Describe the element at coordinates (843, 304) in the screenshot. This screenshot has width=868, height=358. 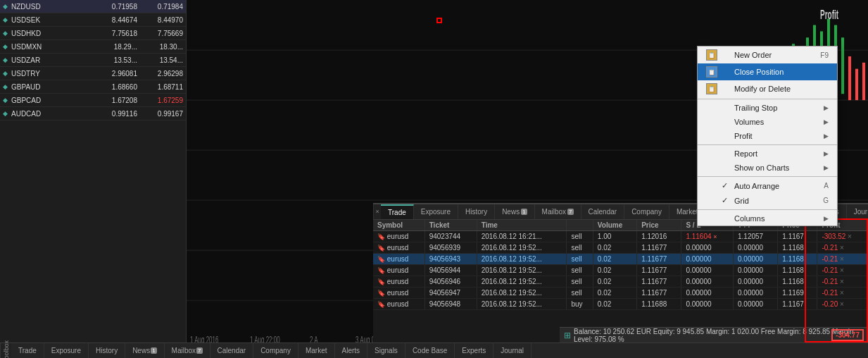
I see `cell-profit: -0.20 ×` at that location.